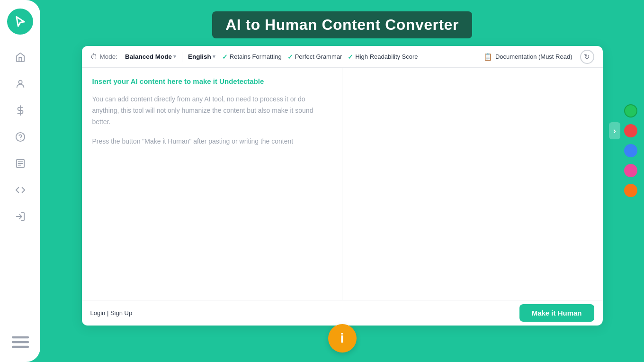 The height and width of the screenshot is (362, 644). Describe the element at coordinates (20, 342) in the screenshot. I see `menu-icon` at that location.